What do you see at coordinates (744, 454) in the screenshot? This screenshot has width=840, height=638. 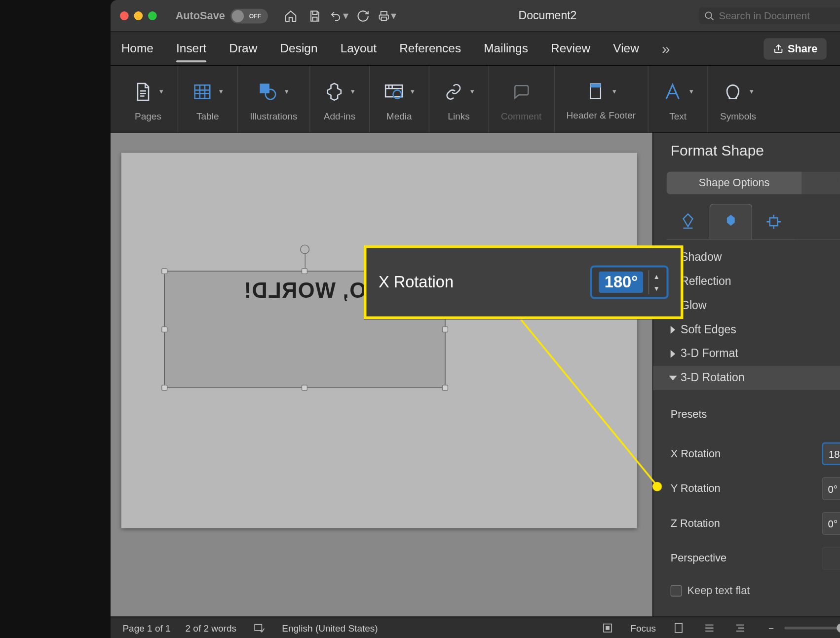 I see `x-rotation-label: X Rotation` at bounding box center [744, 454].